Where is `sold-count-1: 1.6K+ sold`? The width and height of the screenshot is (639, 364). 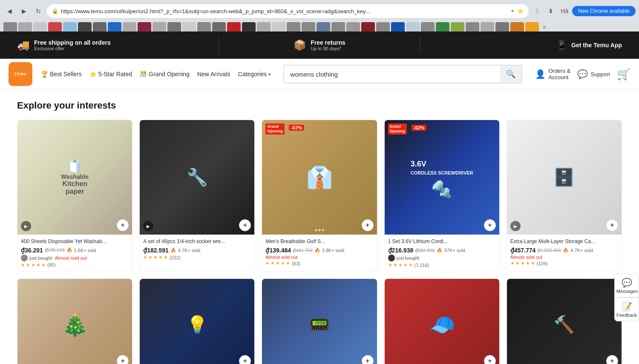
sold-count-1: 1.6K+ sold is located at coordinates (85, 250).